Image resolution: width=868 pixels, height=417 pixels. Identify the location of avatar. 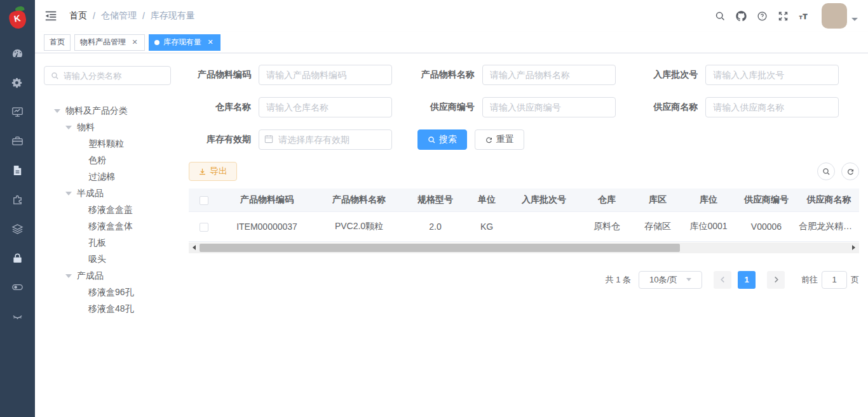
(834, 16).